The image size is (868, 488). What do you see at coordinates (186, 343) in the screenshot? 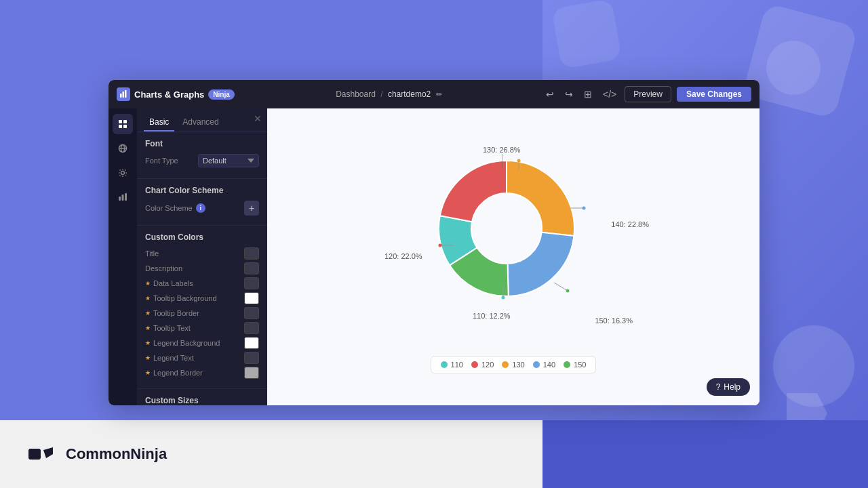
I see `color-label-text: Legend Background` at bounding box center [186, 343].